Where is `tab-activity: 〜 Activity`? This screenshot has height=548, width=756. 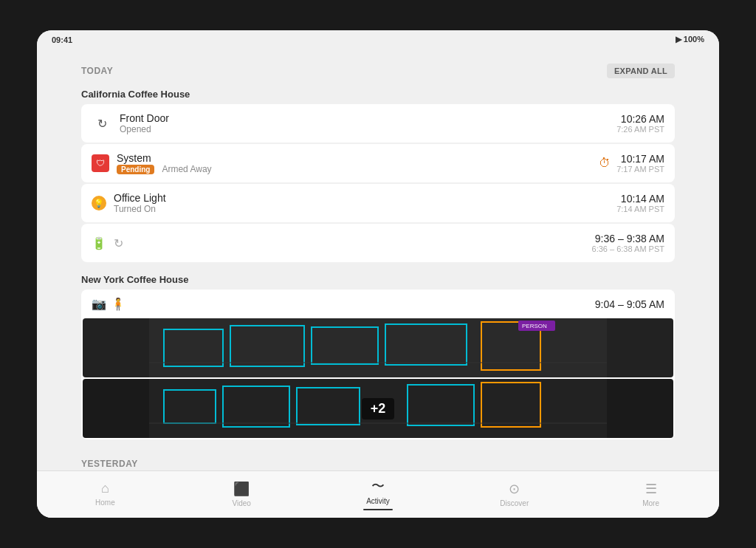 tab-activity: 〜 Activity is located at coordinates (378, 493).